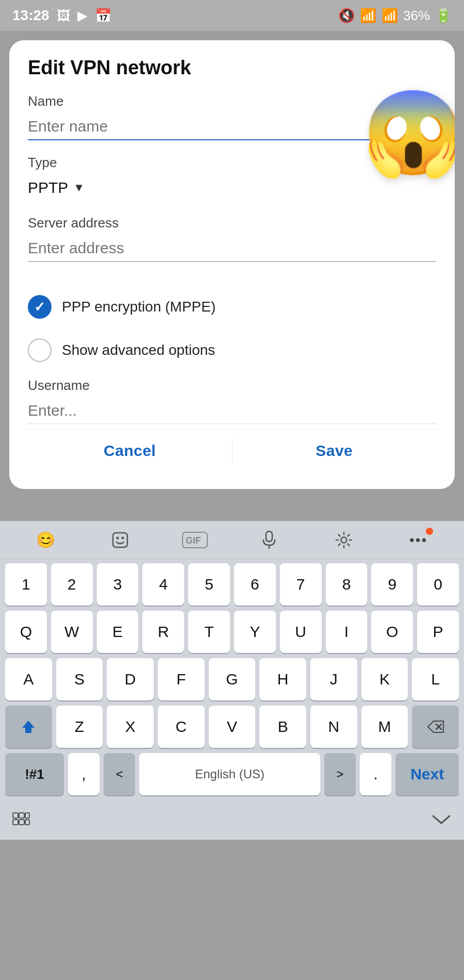 The width and height of the screenshot is (464, 980). I want to click on key-1: 1, so click(26, 584).